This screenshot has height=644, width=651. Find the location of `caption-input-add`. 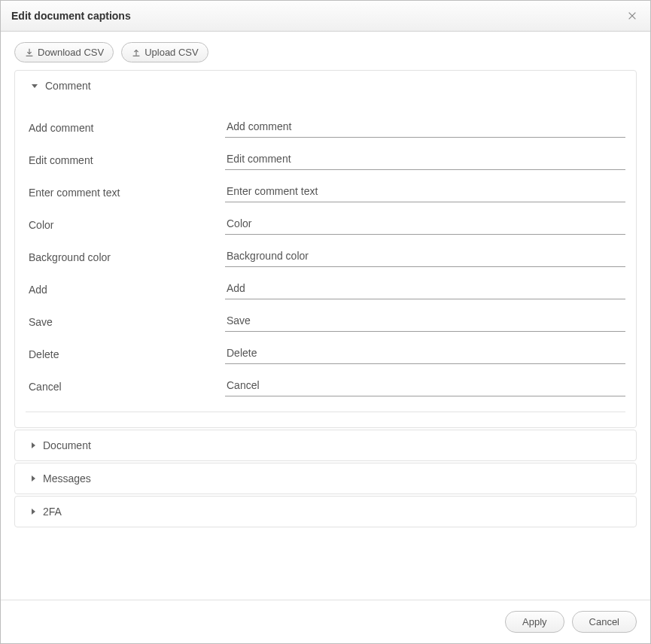

caption-input-add is located at coordinates (425, 289).